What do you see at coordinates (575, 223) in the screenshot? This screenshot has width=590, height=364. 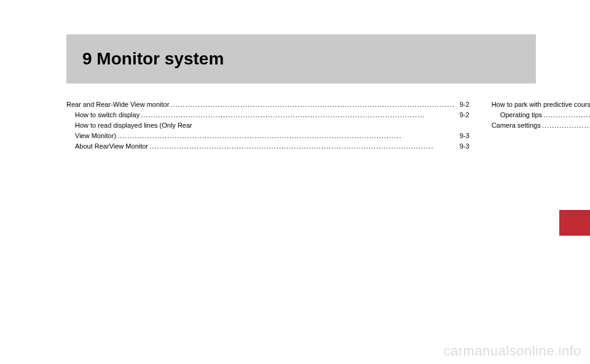 I see `section-tab` at bounding box center [575, 223].